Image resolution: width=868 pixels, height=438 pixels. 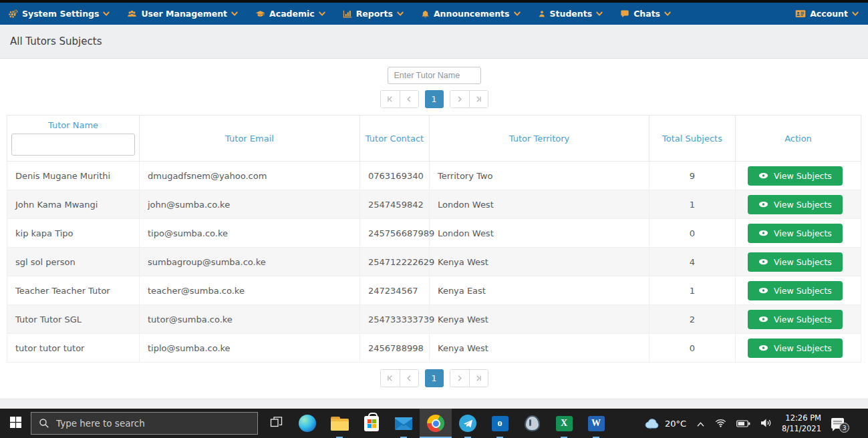 I want to click on taskbar-icon-postgresql, so click(x=532, y=423).